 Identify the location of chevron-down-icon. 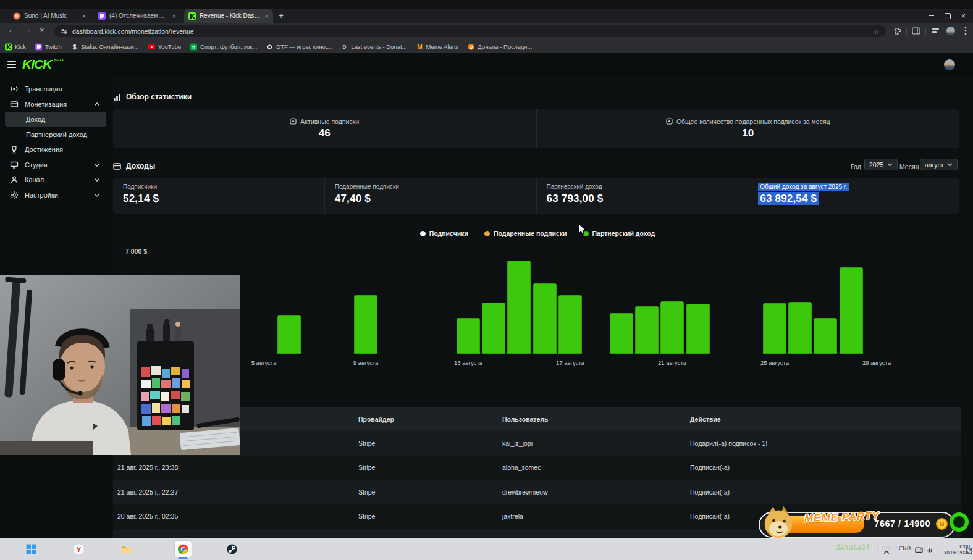
(97, 180).